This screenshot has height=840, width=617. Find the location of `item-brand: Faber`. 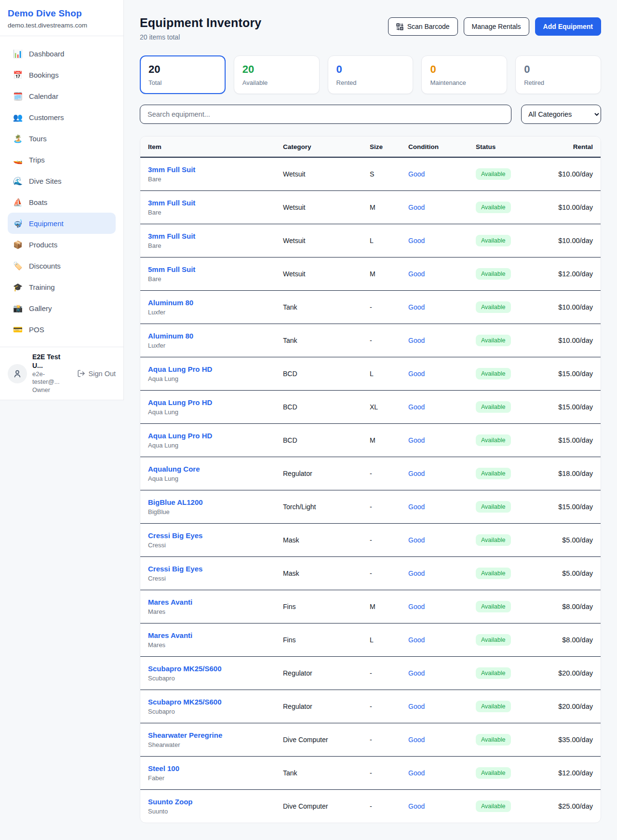

item-brand: Faber is located at coordinates (215, 778).